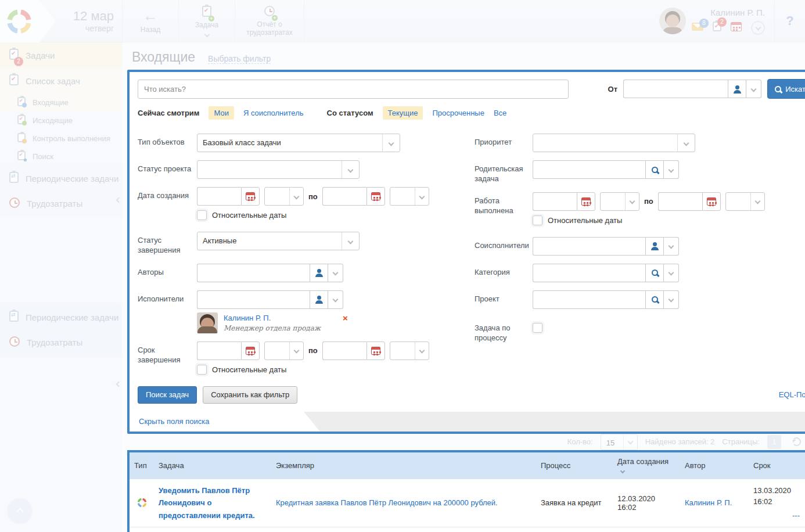 This screenshot has height=532, width=805. What do you see at coordinates (777, 516) in the screenshot?
I see `due-extra-link: ---` at bounding box center [777, 516].